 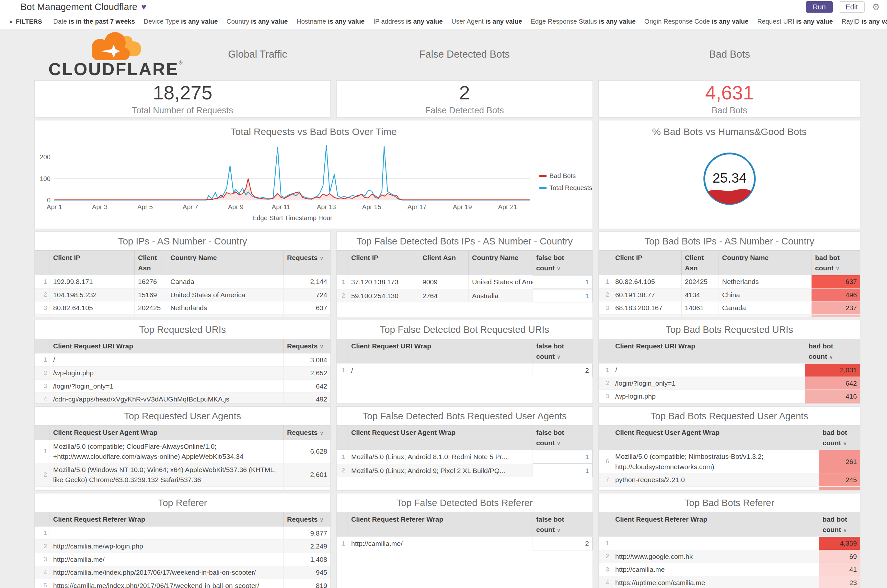 I want to click on table-row: 3http://camilia.me/1,408, so click(x=182, y=560).